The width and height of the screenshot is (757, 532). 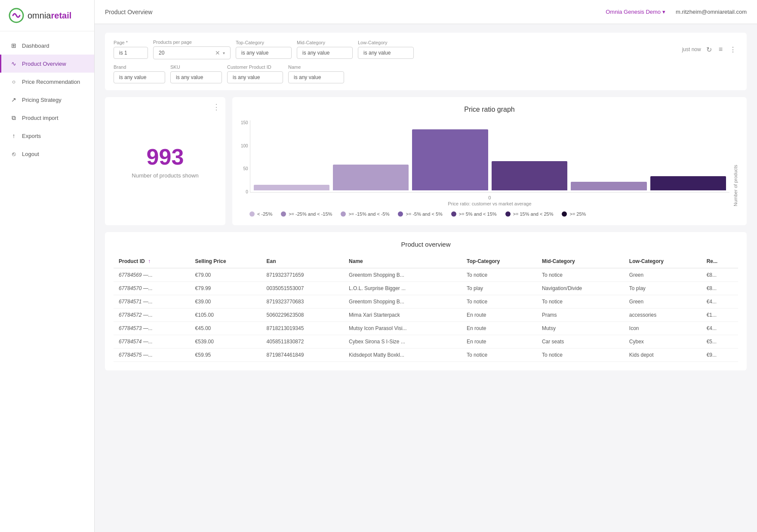 What do you see at coordinates (581, 261) in the screenshot?
I see `col-mid-category: Mid-Category` at bounding box center [581, 261].